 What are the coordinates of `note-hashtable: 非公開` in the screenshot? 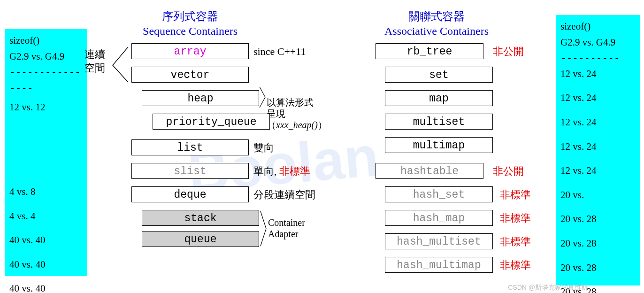 It's located at (508, 171).